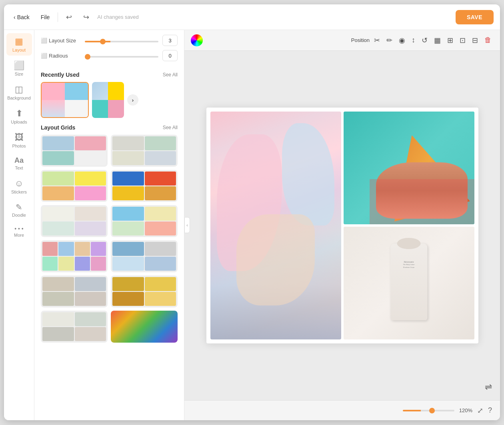 This screenshot has height=425, width=504. Describe the element at coordinates (19, 146) in the screenshot. I see `photos-label: Photos` at that location.